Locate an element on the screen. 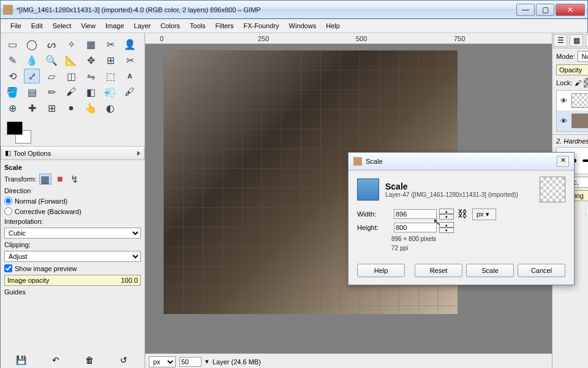 The width and height of the screenshot is (588, 368). menu-tools: Tools is located at coordinates (198, 26).